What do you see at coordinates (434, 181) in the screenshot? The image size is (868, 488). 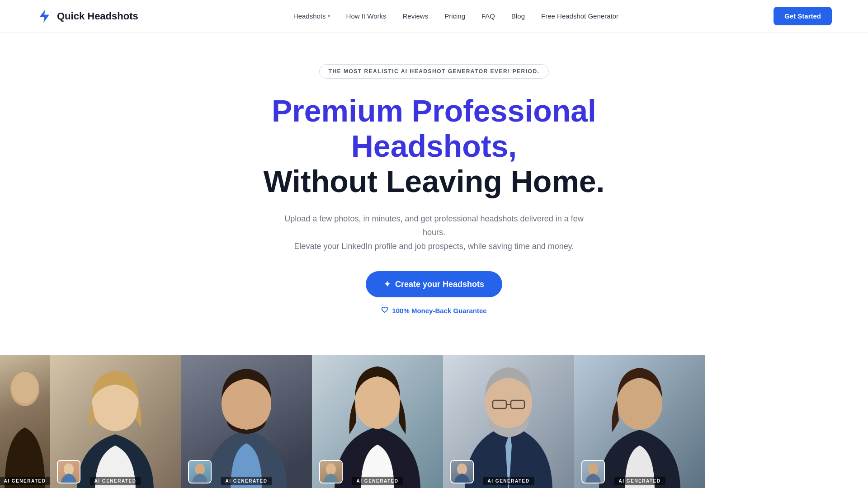 I see `hero-title-line2: Without Leaving Home.` at bounding box center [434, 181].